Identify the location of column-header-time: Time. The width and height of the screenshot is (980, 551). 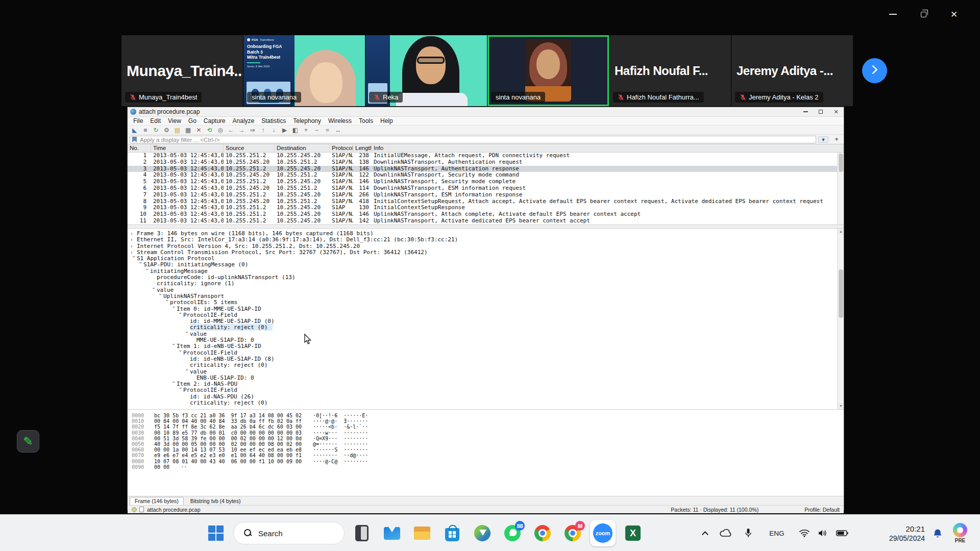
(187, 148).